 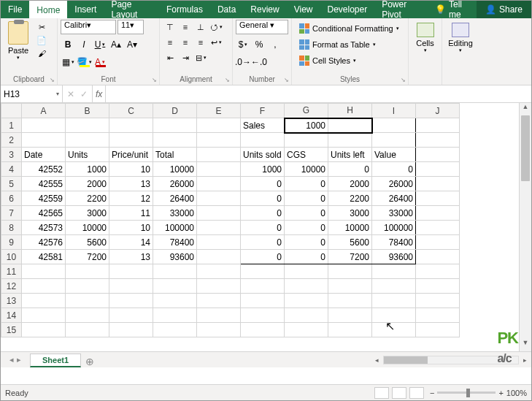 I want to click on cell-G4: 10000, so click(x=307, y=169).